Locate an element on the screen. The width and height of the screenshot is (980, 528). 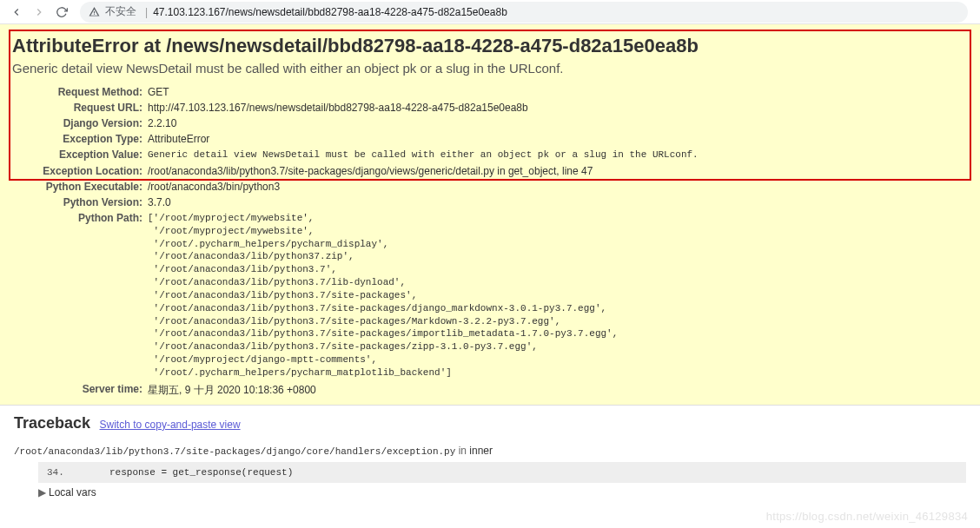
code-lineno: 34. is located at coordinates (78, 472).